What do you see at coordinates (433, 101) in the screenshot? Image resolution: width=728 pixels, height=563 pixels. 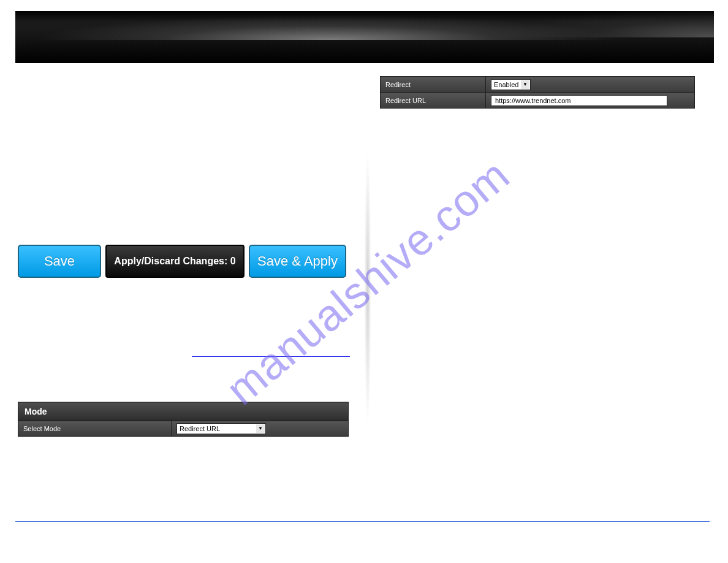 I see `redirect-url-label: Redirect URL` at bounding box center [433, 101].